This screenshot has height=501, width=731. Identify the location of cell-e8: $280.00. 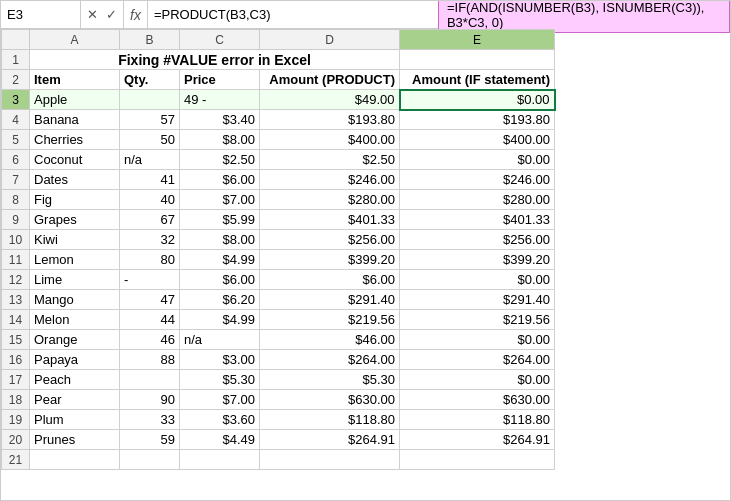
(478, 200).